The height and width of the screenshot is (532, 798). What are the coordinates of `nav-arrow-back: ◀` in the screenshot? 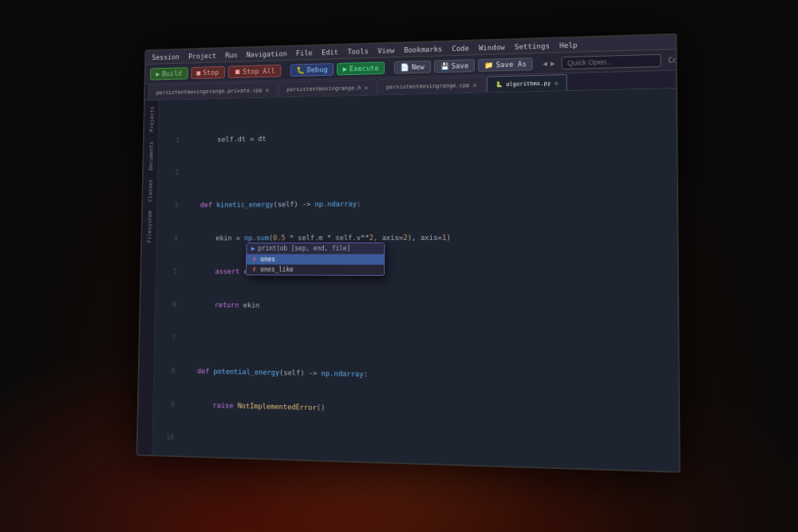 It's located at (545, 63).